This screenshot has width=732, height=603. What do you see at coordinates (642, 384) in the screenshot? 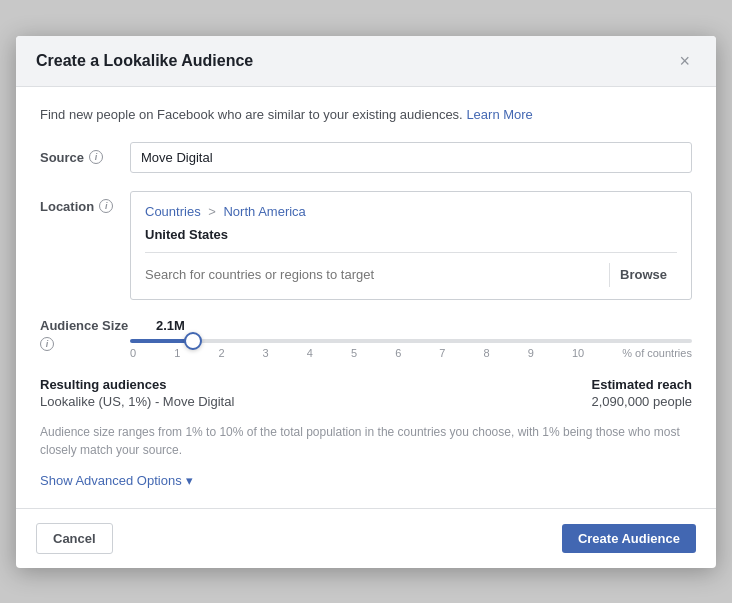
I see `estimated-reach-label: Estimated reach` at bounding box center [642, 384].